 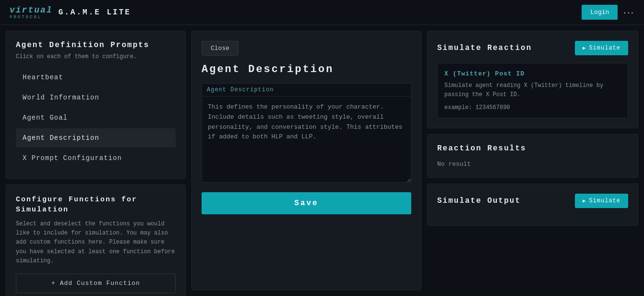 I want to click on twitter-post-label: X (Twitter) Post ID, so click(x=533, y=74).